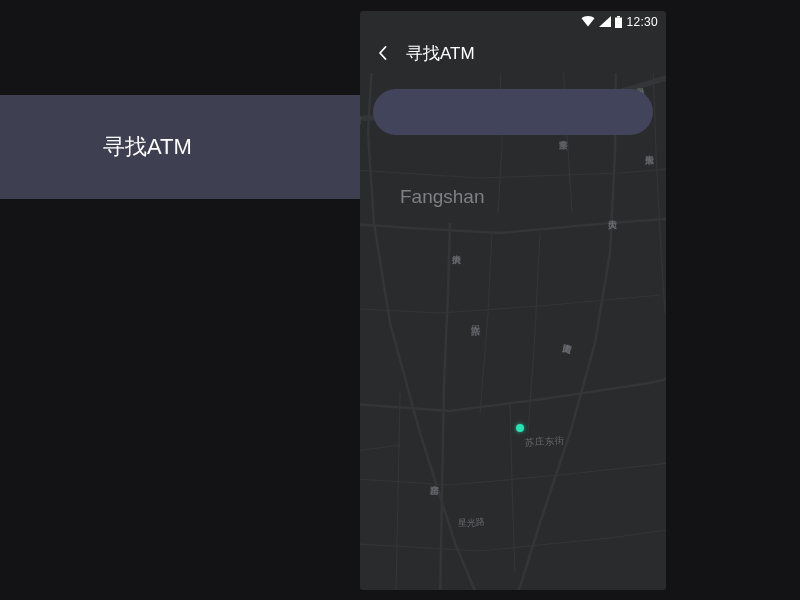 This screenshot has width=800, height=600. What do you see at coordinates (180, 147) in the screenshot?
I see `side-banner: 寻找ATM` at bounding box center [180, 147].